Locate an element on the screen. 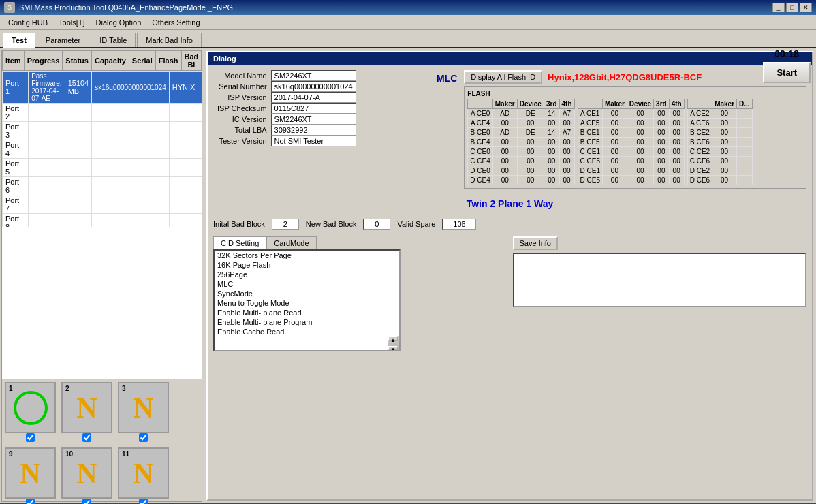 The width and height of the screenshot is (816, 504). thumb-port-2: 2 N is located at coordinates (87, 407).